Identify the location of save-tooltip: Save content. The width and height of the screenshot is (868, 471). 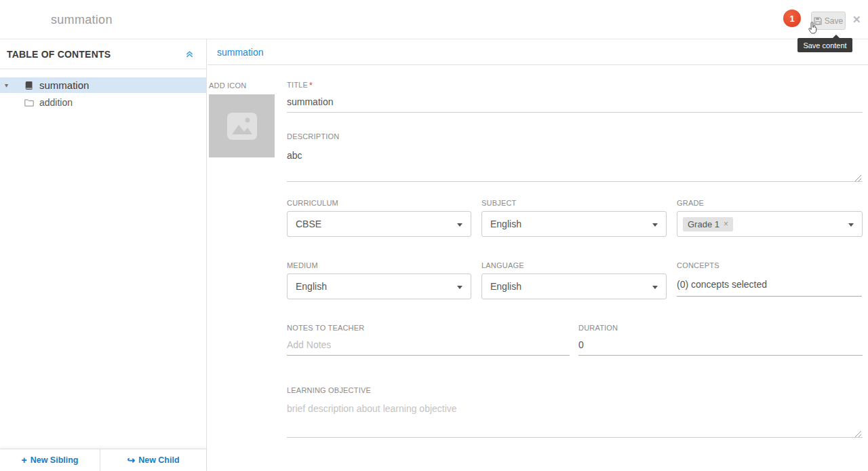
(825, 45).